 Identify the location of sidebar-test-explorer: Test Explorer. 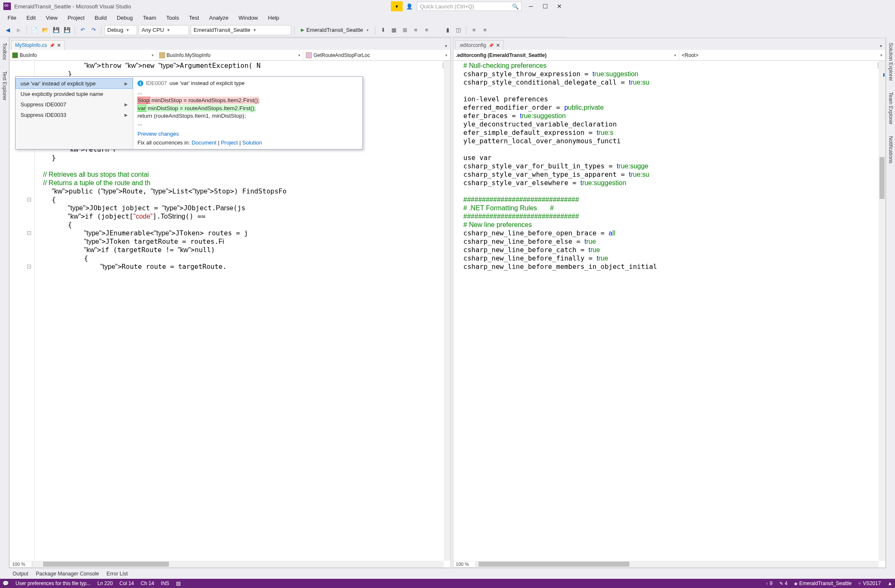
(5, 86).